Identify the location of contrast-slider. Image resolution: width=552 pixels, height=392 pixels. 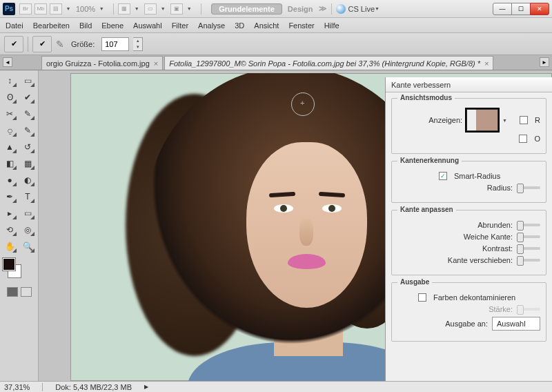
(529, 248).